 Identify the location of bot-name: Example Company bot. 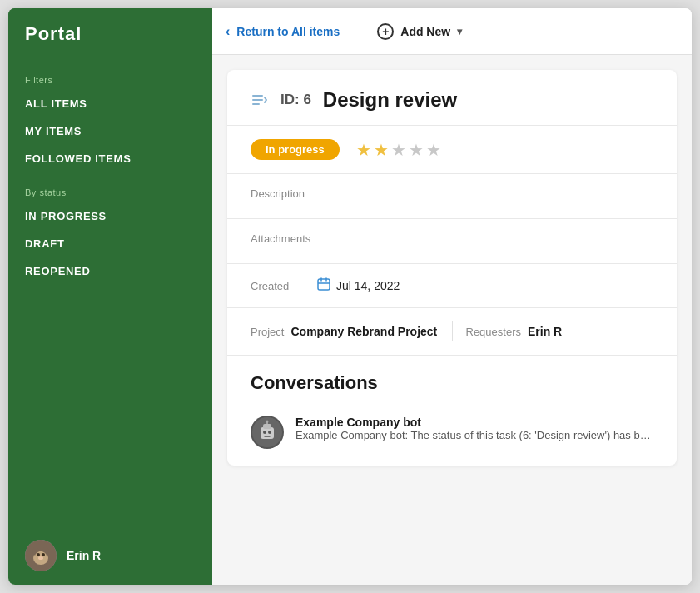
(474, 422).